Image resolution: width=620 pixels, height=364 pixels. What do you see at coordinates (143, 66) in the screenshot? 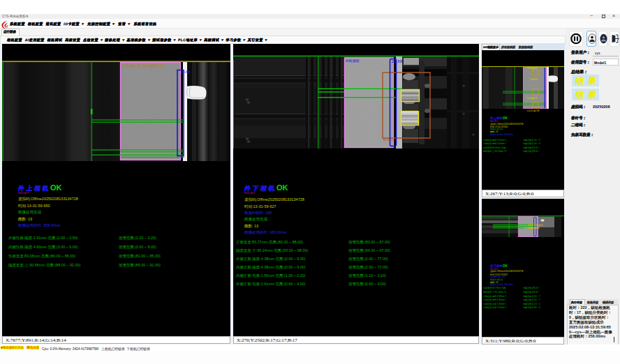
I see `svg-text: 灯丝阈值:93, 动态阈值:100` at bounding box center [143, 66].